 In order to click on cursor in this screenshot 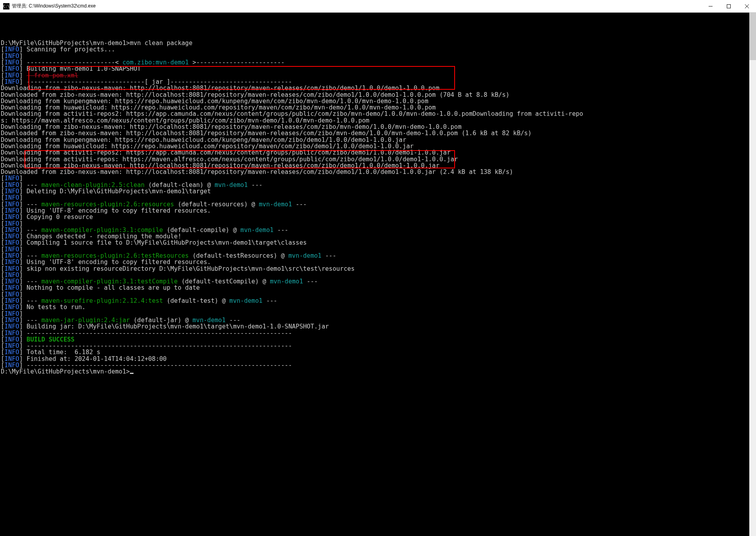, I will do `click(132, 373)`.